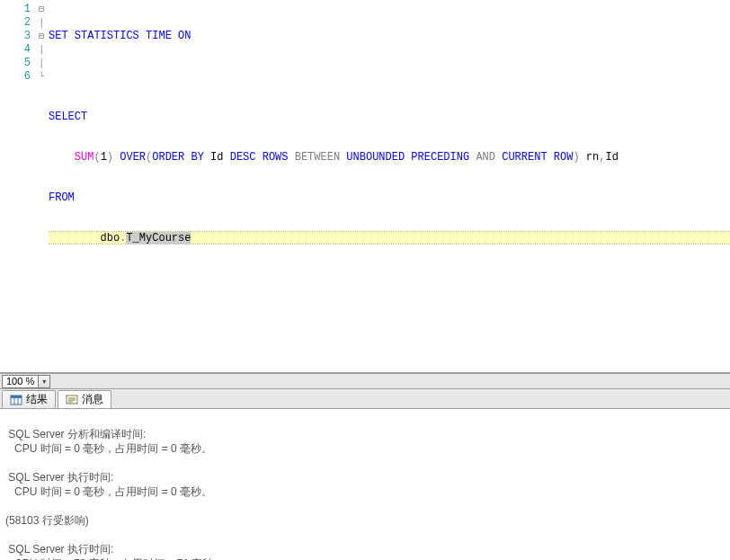  I want to click on fold-margin: ⊟ │ ⊟ │ │ └, so click(41, 186).